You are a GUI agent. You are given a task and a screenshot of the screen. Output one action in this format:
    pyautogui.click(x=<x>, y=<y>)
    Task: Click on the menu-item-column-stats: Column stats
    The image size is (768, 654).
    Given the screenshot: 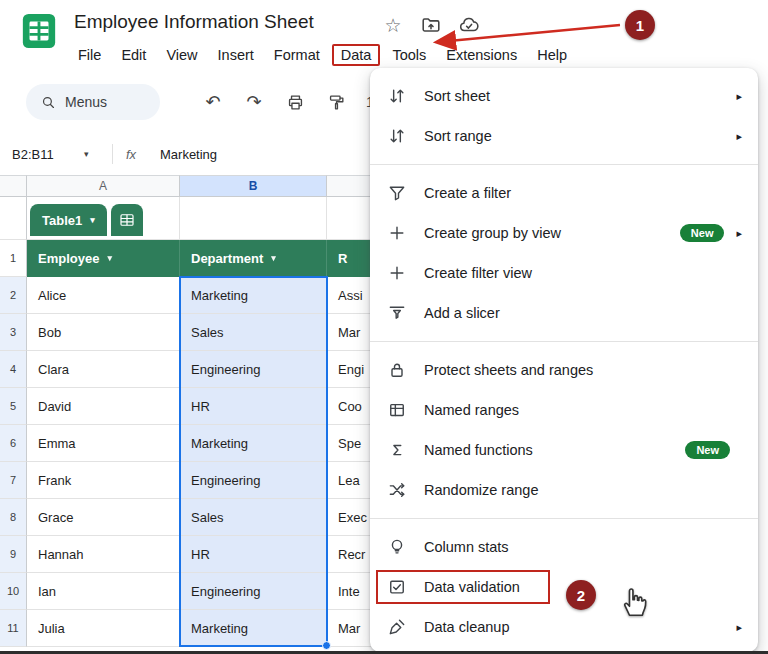 What is the action you would take?
    pyautogui.click(x=564, y=547)
    